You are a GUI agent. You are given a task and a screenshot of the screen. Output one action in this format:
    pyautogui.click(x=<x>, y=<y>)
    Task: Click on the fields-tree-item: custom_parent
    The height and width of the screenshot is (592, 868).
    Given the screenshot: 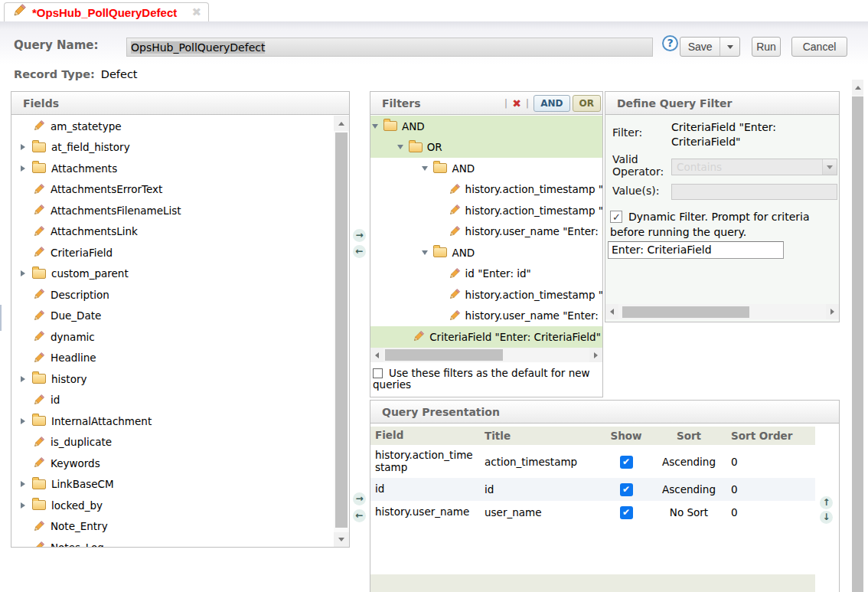 What is the action you would take?
    pyautogui.click(x=173, y=274)
    